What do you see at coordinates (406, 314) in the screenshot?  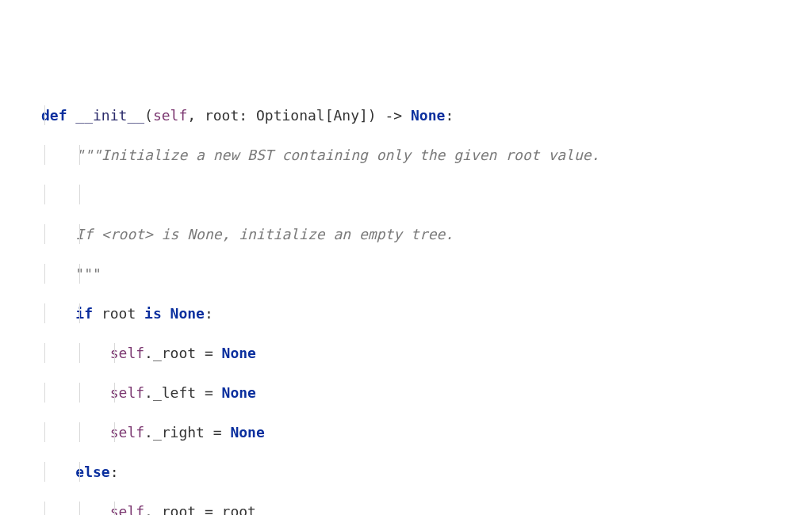 I see `code-line: if root is None:` at bounding box center [406, 314].